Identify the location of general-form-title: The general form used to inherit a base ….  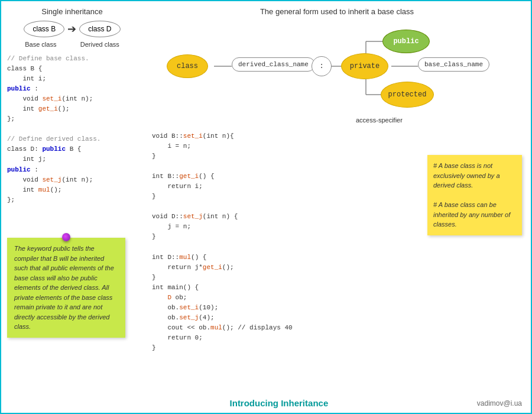
(337, 12).